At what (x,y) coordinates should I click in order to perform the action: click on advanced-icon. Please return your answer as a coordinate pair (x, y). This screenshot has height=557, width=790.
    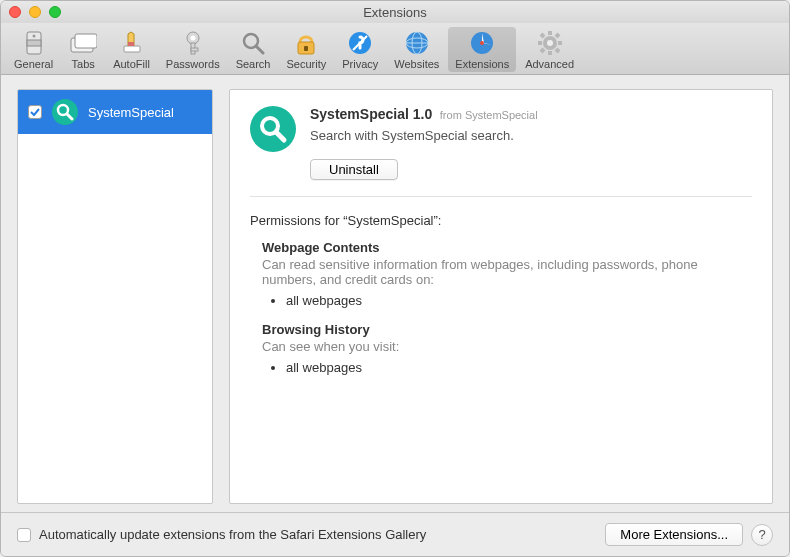
    Looking at the image, I should click on (550, 43).